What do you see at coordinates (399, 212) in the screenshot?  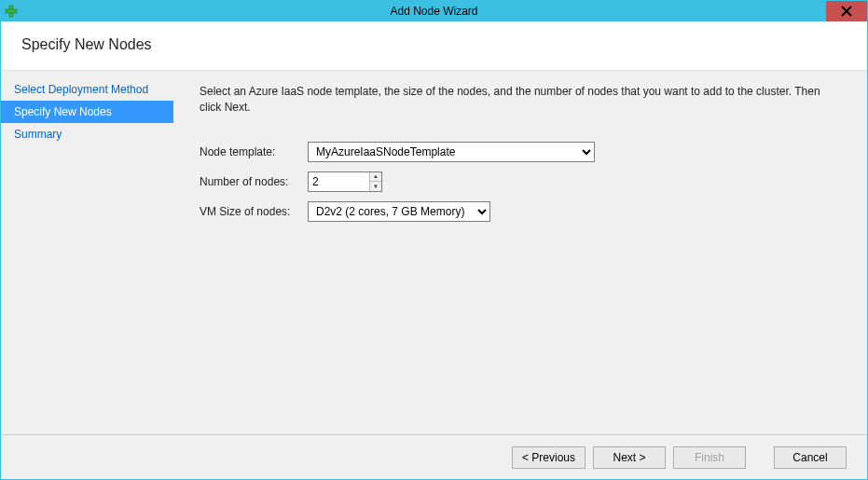 I see `vm-size-select: D2v2 (2 cores, 7 GB Memory)` at bounding box center [399, 212].